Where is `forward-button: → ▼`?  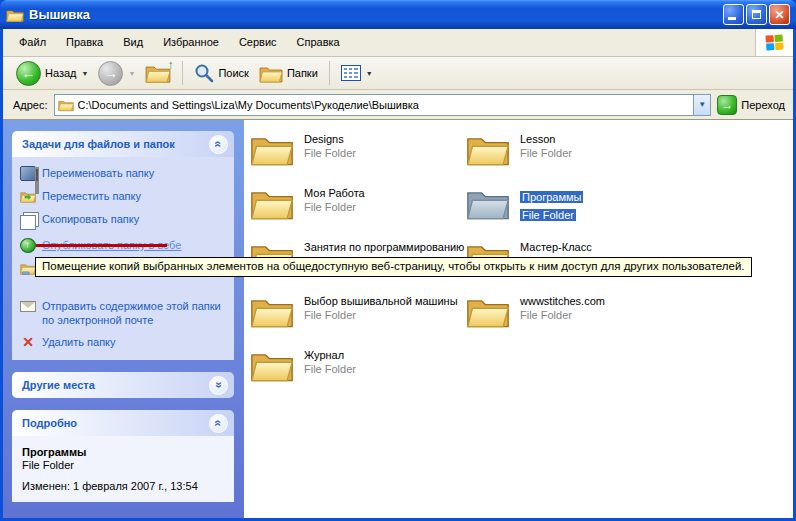
forward-button: → ▼ is located at coordinates (116, 73).